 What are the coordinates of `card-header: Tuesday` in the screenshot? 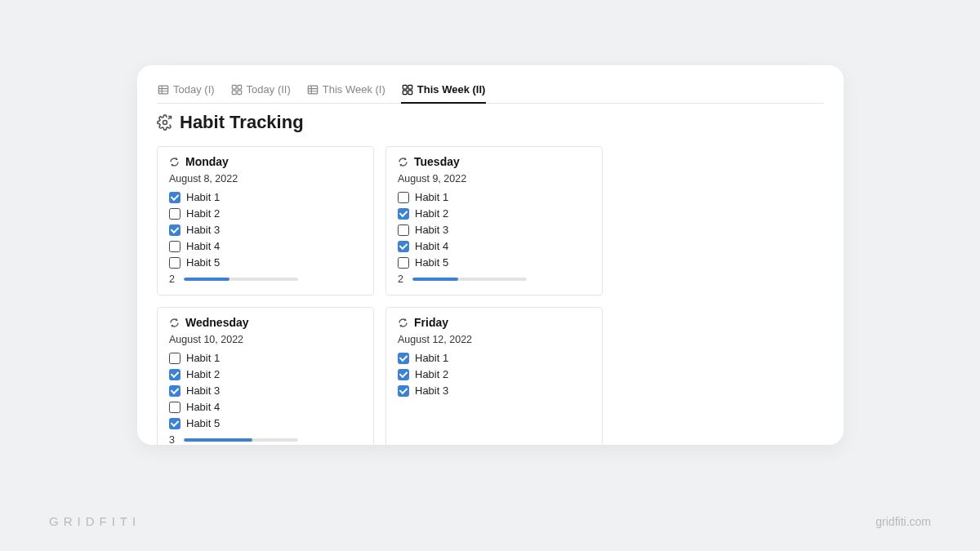 It's located at (494, 162).